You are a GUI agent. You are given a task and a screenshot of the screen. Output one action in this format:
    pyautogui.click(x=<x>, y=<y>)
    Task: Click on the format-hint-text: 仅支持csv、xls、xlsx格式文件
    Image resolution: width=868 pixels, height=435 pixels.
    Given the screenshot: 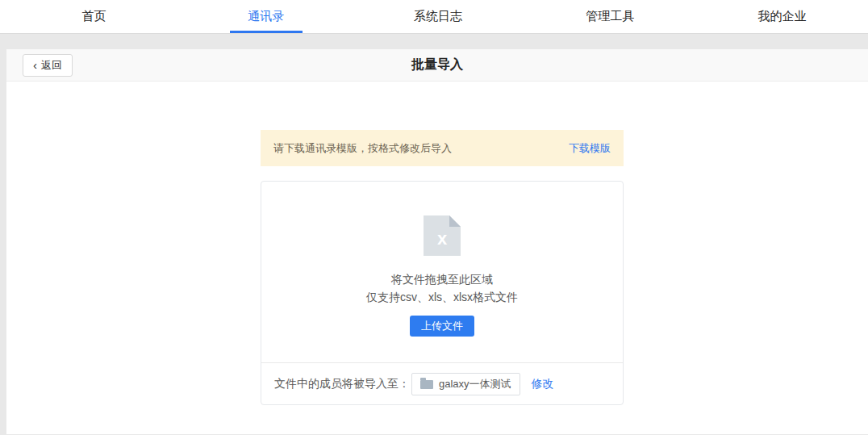 What is the action you would take?
    pyautogui.click(x=442, y=297)
    